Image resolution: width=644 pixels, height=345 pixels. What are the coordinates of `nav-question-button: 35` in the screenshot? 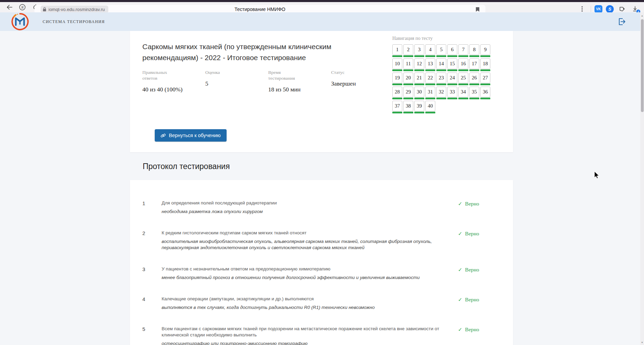 It's located at (474, 93).